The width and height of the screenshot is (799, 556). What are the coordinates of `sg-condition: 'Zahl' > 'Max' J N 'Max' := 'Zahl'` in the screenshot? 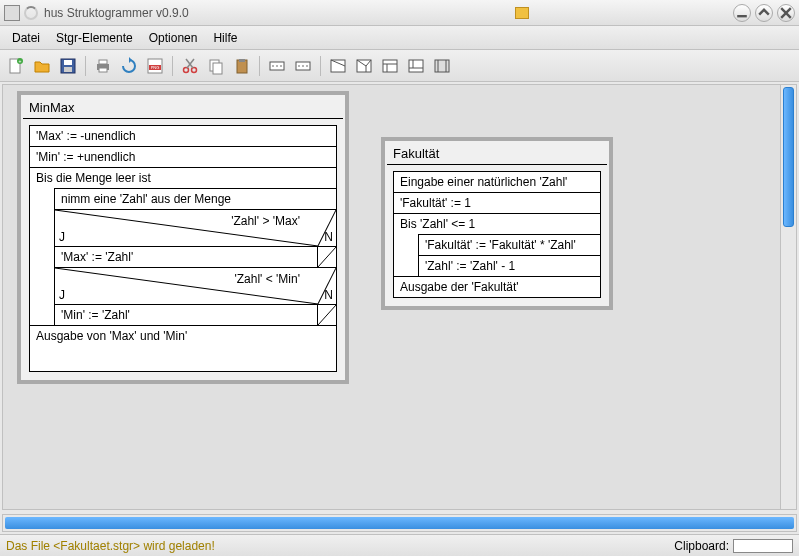 It's located at (196, 239).